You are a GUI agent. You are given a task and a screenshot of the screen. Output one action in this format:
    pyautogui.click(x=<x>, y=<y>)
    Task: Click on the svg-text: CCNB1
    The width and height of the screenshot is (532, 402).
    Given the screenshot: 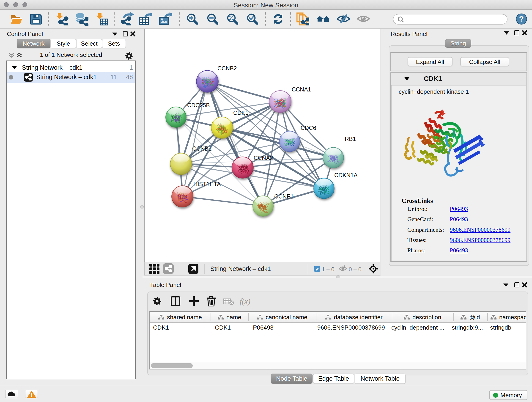 What is the action you would take?
    pyautogui.click(x=202, y=149)
    